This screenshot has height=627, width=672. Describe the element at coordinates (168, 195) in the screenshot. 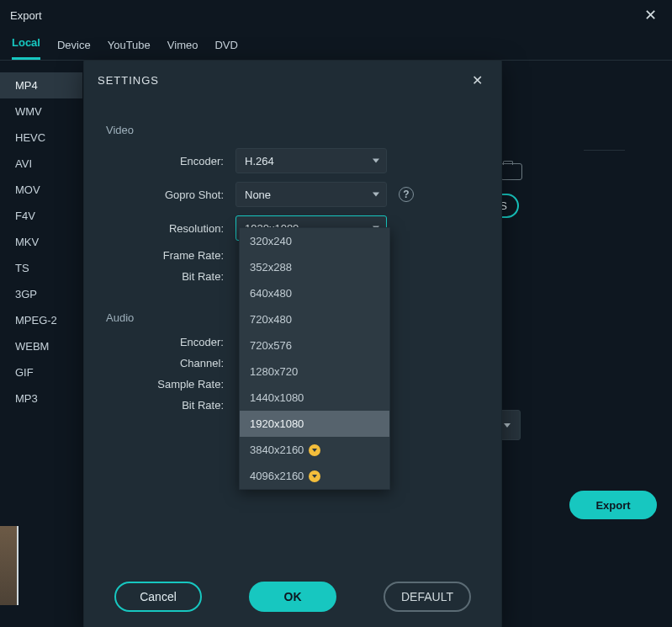

I see `gopro-label: Gopro Shot:` at that location.